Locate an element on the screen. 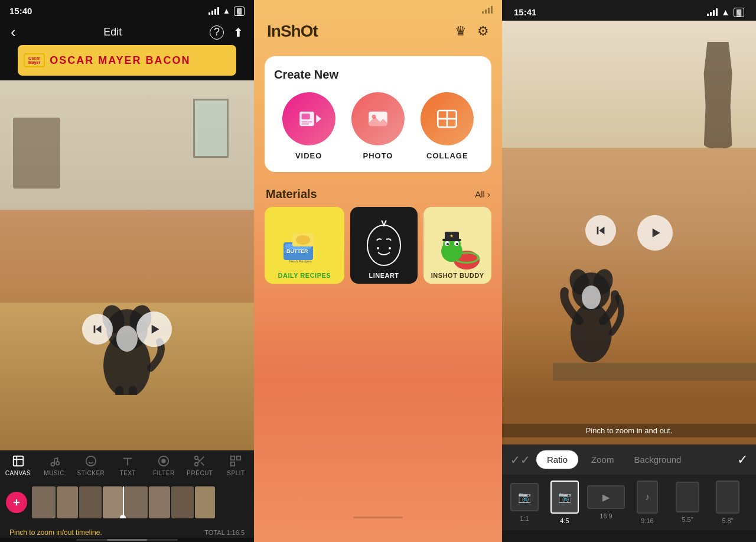 The height and width of the screenshot is (542, 756). ratio-4-5-box: 📷 is located at coordinates (565, 497).